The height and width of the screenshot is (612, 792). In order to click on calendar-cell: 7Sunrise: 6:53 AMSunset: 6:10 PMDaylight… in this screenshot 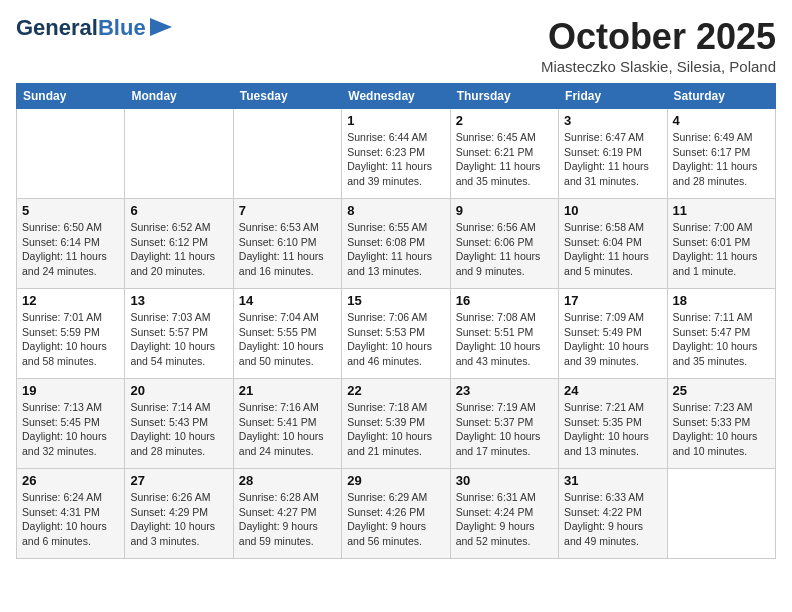, I will do `click(287, 244)`.